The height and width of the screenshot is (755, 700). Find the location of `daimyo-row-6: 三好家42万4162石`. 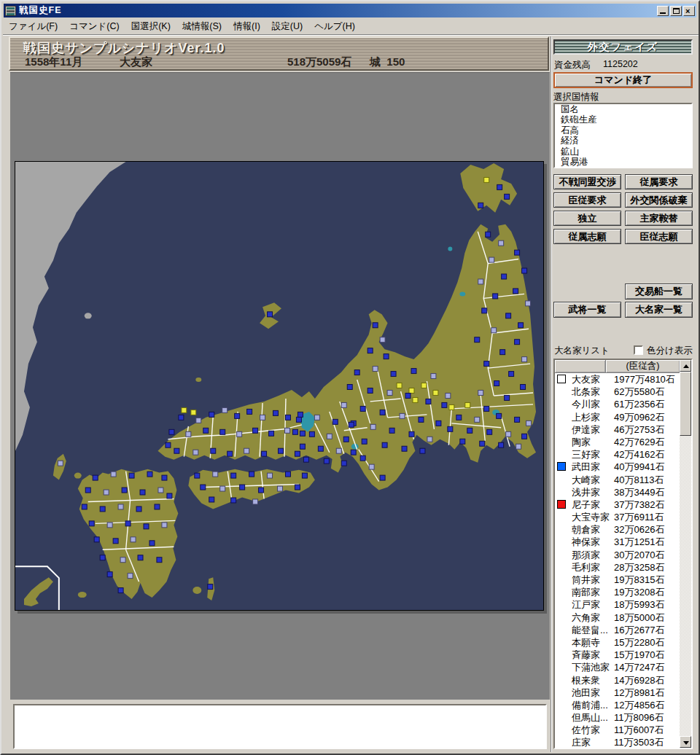

daimyo-row-6: 三好家42万4162石 is located at coordinates (617, 455).